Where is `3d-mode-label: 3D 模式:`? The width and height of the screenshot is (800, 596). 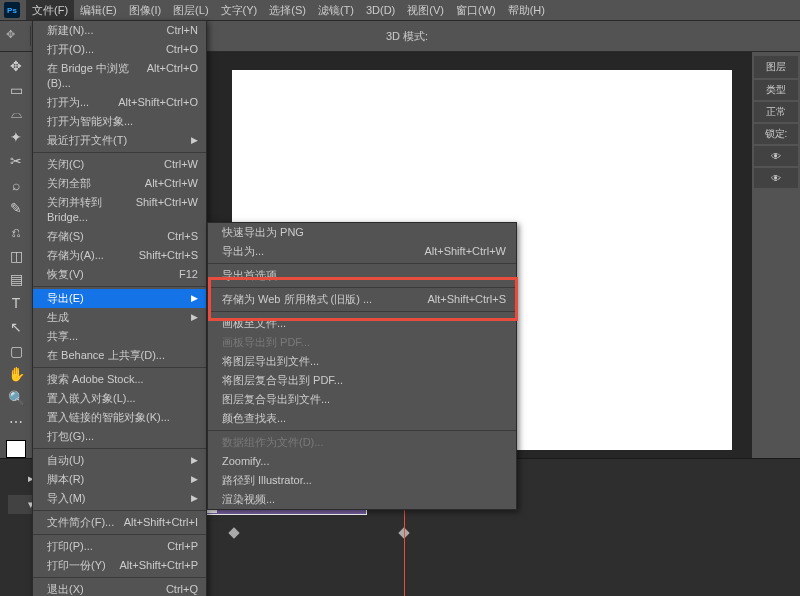
3d-mode-label: 3D 模式: is located at coordinates (407, 36).